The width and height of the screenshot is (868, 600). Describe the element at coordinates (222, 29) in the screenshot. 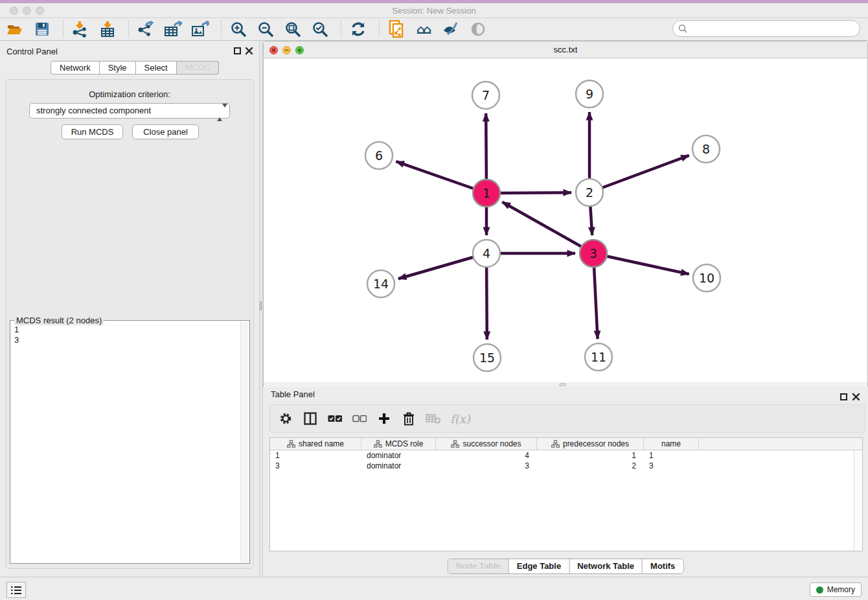

I see `toolbar-separator` at that location.